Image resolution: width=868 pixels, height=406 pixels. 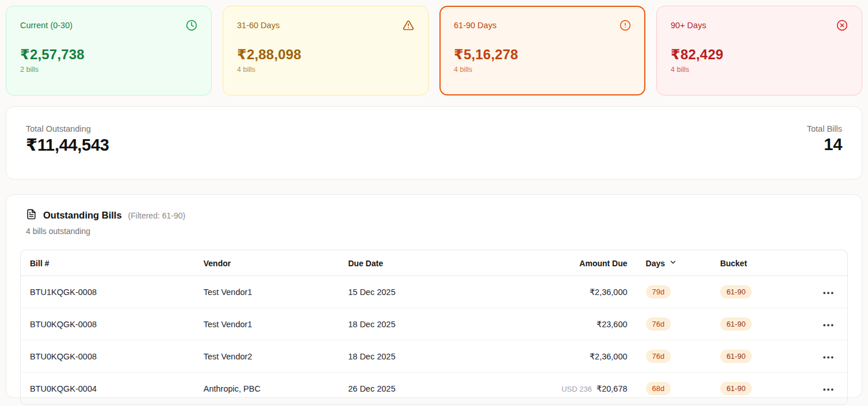 I want to click on bills-section-header: Outstanding Bills (Filtered: 61-90), so click(x=434, y=215).